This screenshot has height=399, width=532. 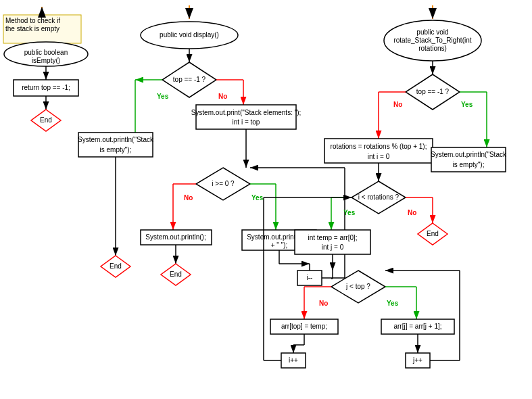 I want to click on rotate-arrtop-label: arr[top] = temp;, so click(x=304, y=326).